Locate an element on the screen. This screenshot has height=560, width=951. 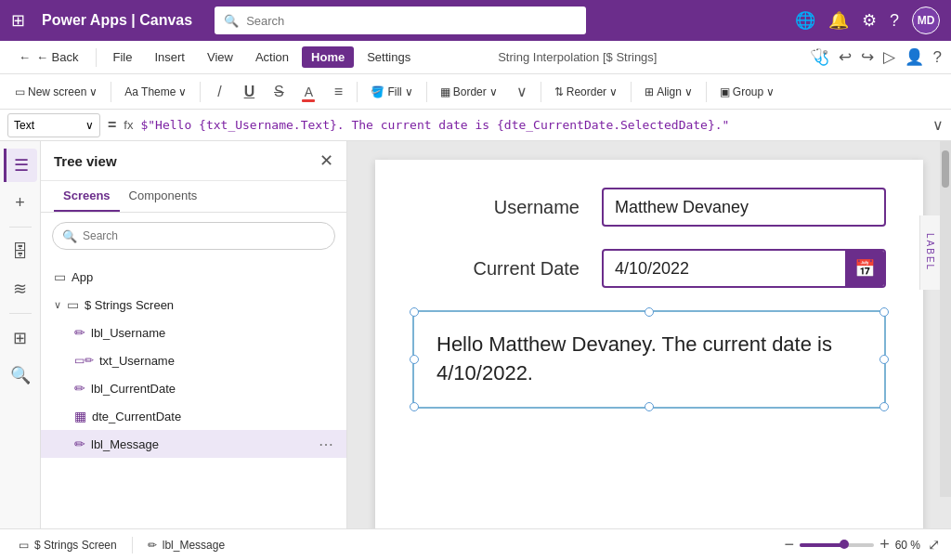
tree-item-dte-currentdate: ▦ dte_CurrentDate is located at coordinates (193, 416).